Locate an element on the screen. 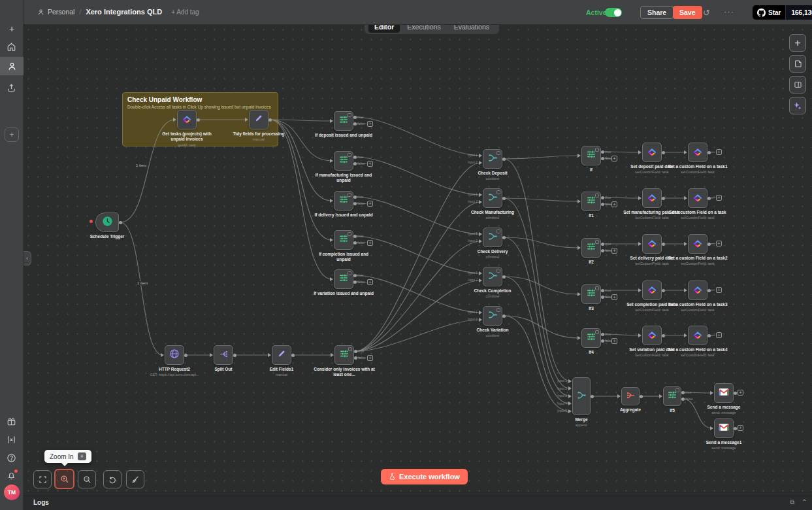  node-if_deposit is located at coordinates (344, 121).